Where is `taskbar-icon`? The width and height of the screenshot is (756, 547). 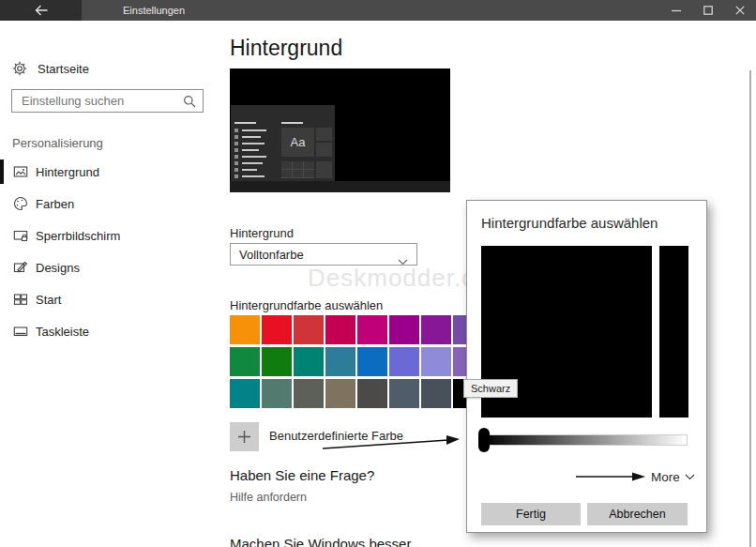
taskbar-icon is located at coordinates (21, 331).